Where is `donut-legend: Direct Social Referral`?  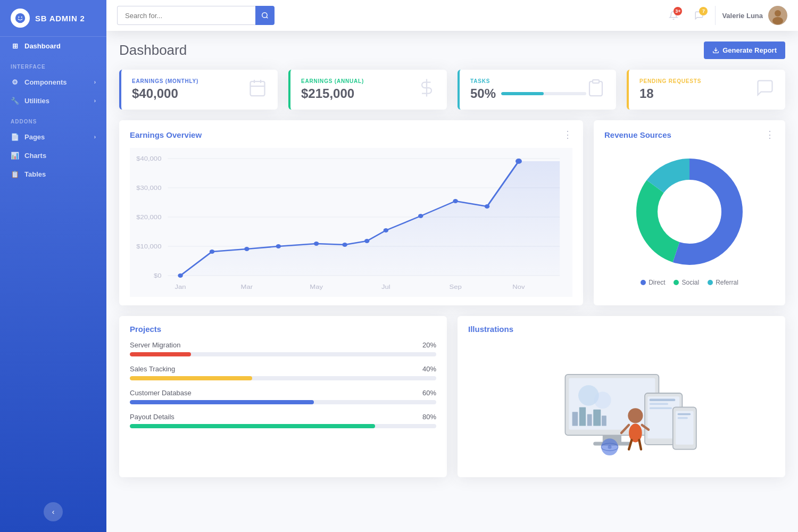 donut-legend: Direct Social Referral is located at coordinates (689, 282).